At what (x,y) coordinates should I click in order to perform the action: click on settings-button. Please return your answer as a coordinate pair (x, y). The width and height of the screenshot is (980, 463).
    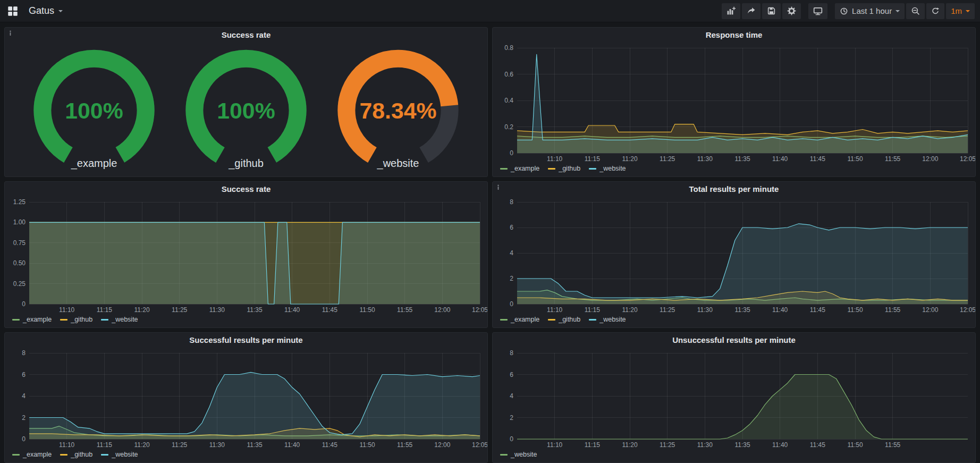
    Looking at the image, I should click on (792, 11).